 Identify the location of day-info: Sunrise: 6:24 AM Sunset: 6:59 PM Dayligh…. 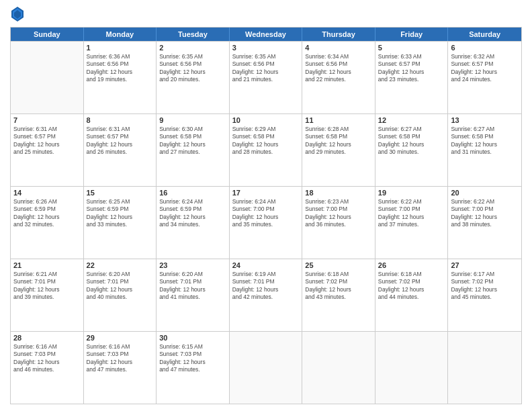
(193, 214).